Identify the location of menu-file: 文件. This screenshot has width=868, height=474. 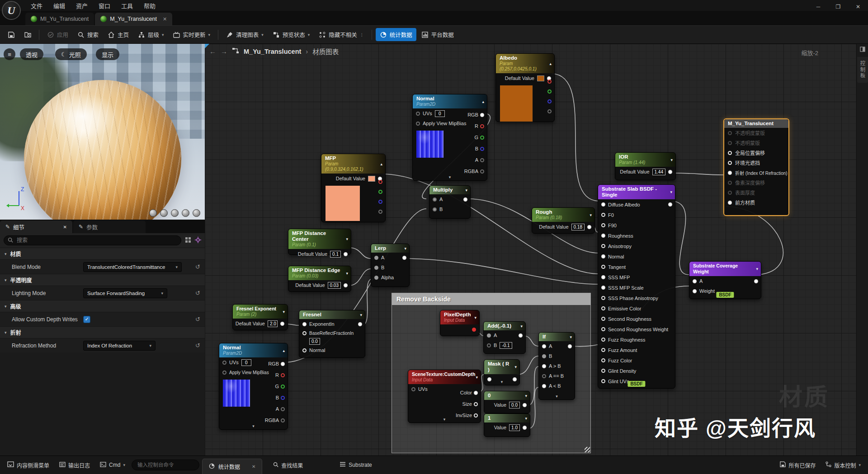
(37, 5).